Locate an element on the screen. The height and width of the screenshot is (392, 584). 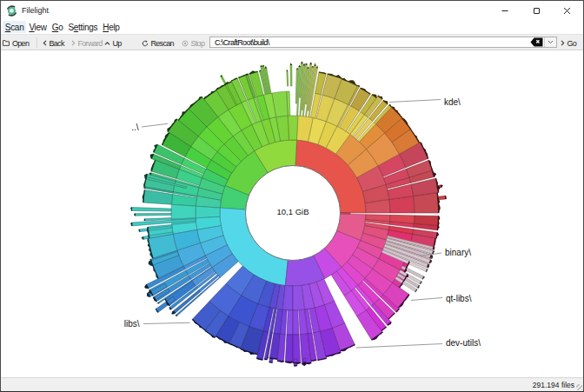
forward-label: Forward is located at coordinates (90, 43).